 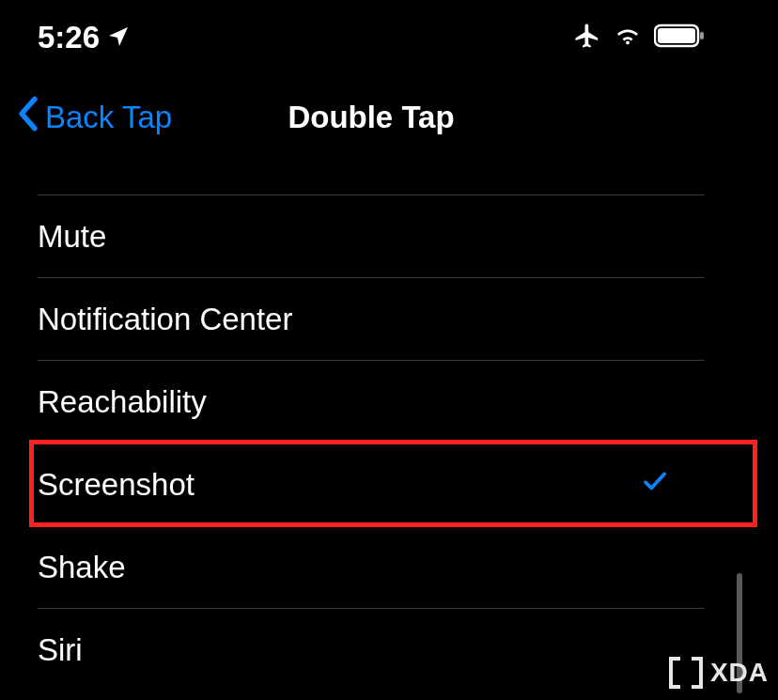 What do you see at coordinates (587, 38) in the screenshot?
I see `airplane-mode-icon` at bounding box center [587, 38].